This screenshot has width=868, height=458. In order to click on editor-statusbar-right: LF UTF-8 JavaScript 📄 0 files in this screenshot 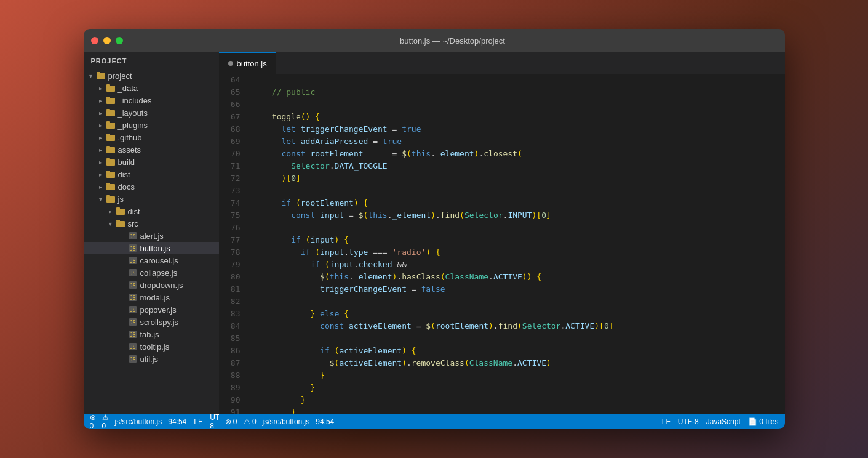, I will do `click(720, 422)`.